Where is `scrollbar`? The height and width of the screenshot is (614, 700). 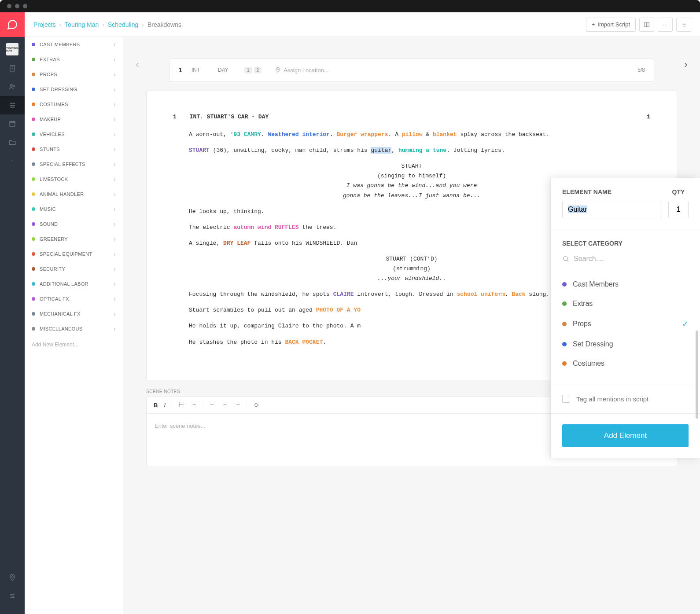 scrollbar is located at coordinates (697, 375).